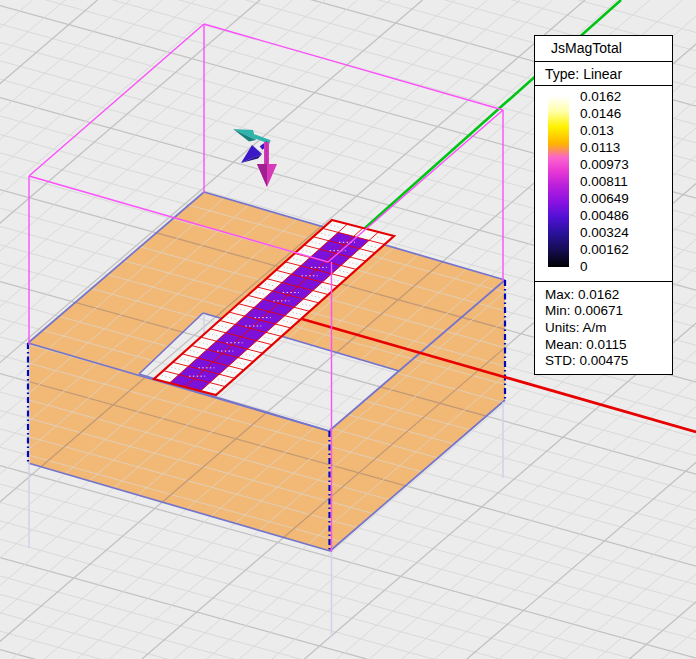 This screenshot has height=659, width=696. Describe the element at coordinates (608, 362) in the screenshot. I see `stat-std: STD: 0.00475` at that location.